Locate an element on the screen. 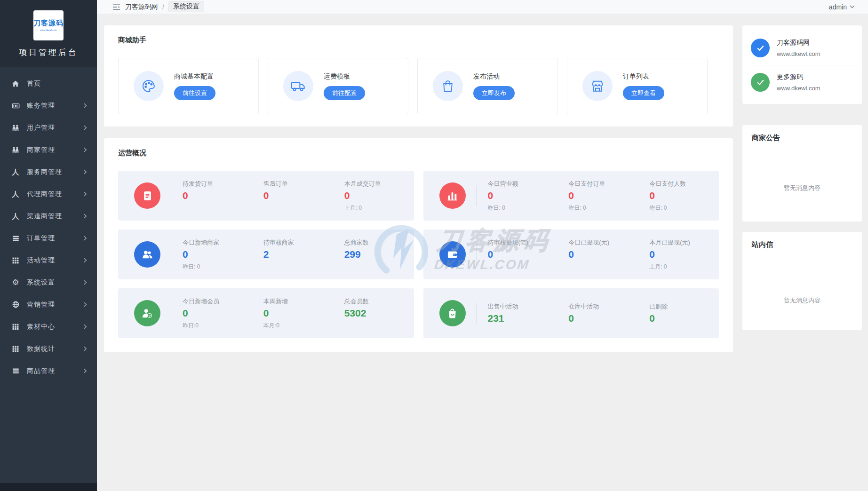  quick-links-card: 刀客源码网 www.dkewl.com 更多源码 www.dkewl.com is located at coordinates (802, 65).